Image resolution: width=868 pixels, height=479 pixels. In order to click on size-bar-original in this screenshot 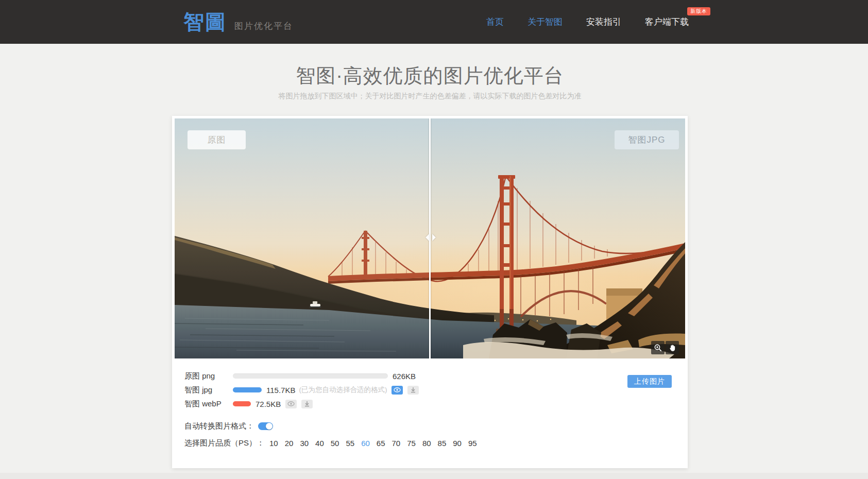, I will do `click(310, 376)`.